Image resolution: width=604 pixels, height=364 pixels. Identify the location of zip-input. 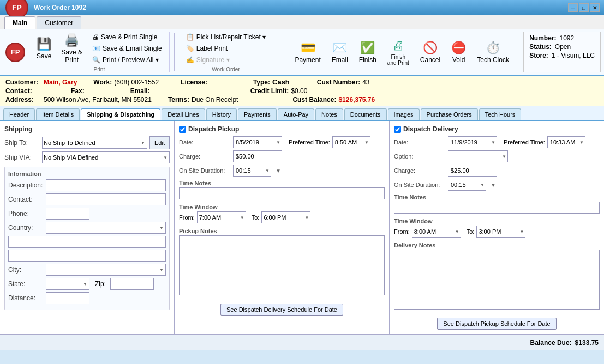
(132, 284).